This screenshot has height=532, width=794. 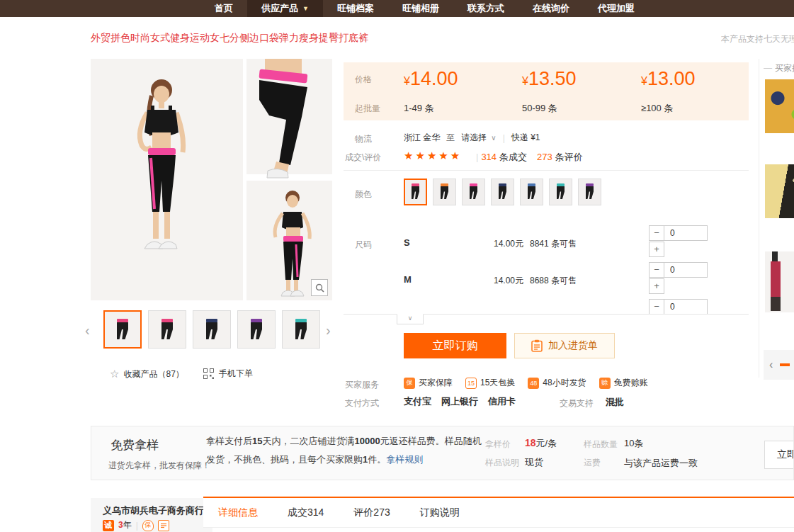 What do you see at coordinates (208, 374) in the screenshot?
I see `qr-code-icon` at bounding box center [208, 374].